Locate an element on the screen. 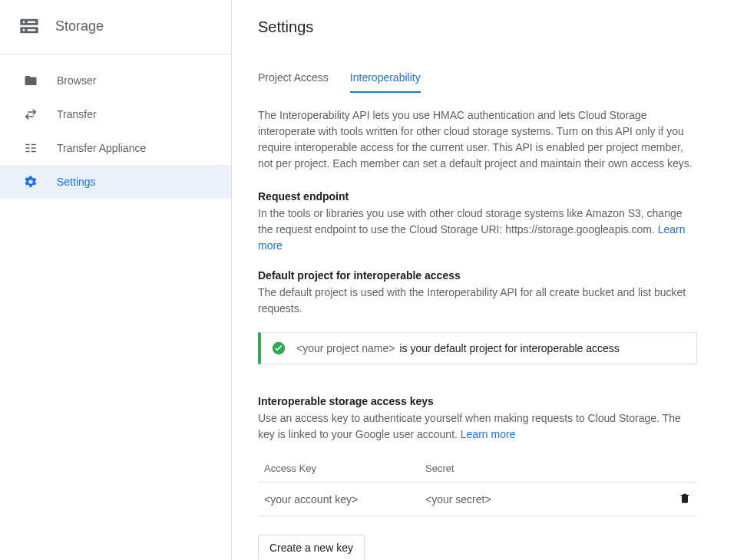 The image size is (747, 560). delete-key-button is located at coordinates (679, 499).